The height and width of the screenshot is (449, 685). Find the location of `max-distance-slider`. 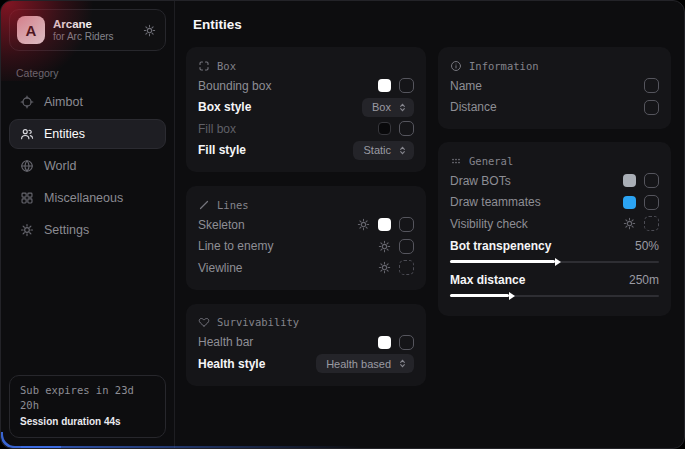

max-distance-slider is located at coordinates (554, 296).